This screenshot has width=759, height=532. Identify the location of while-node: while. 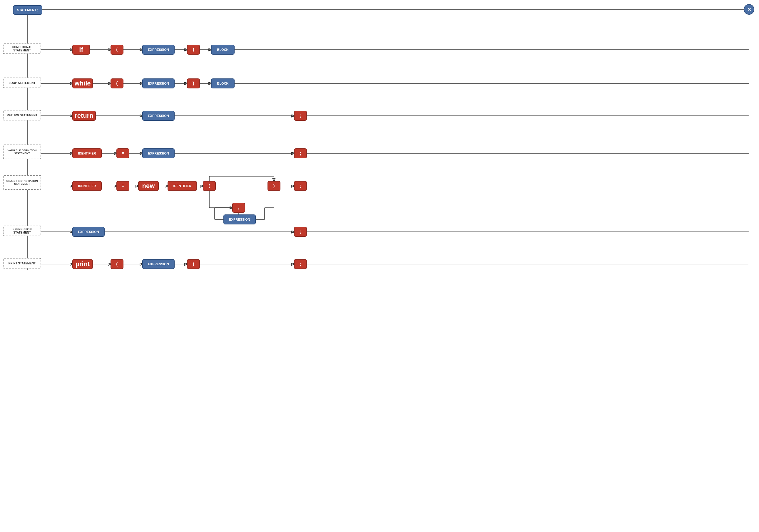
(83, 83).